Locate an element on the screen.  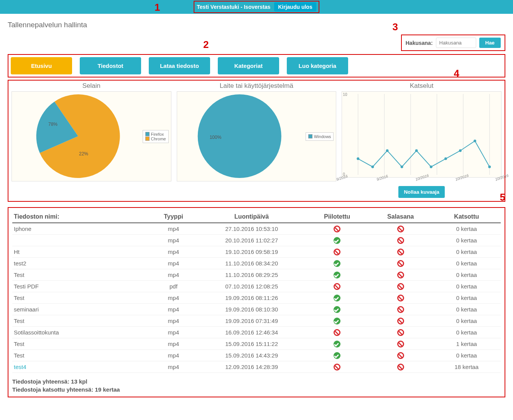
topbar-box: Testi Verstastuki - Isoverstas Kirjaudu … is located at coordinates (256, 7).